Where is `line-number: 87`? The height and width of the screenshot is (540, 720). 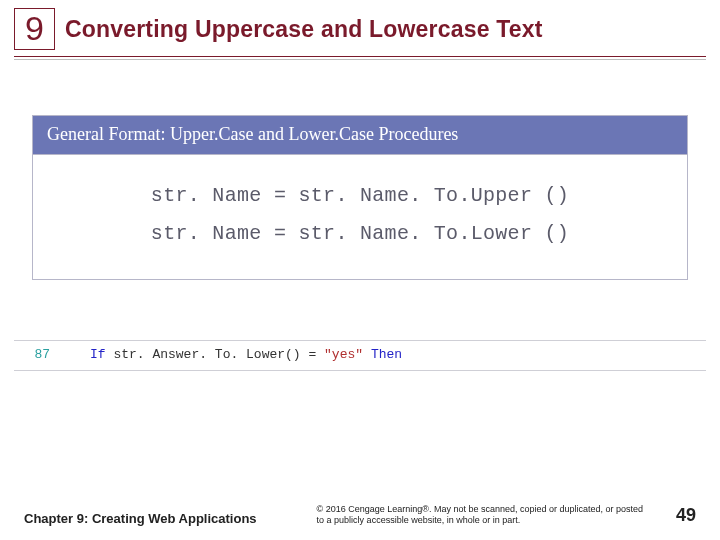 line-number: 87 is located at coordinates (32, 354).